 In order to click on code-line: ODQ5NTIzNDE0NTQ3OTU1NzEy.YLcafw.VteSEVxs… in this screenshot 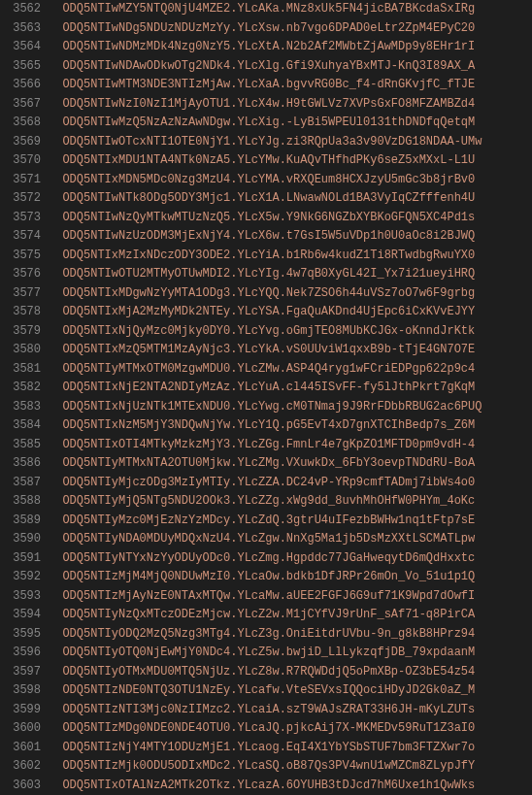, I will do `click(290, 691)`.